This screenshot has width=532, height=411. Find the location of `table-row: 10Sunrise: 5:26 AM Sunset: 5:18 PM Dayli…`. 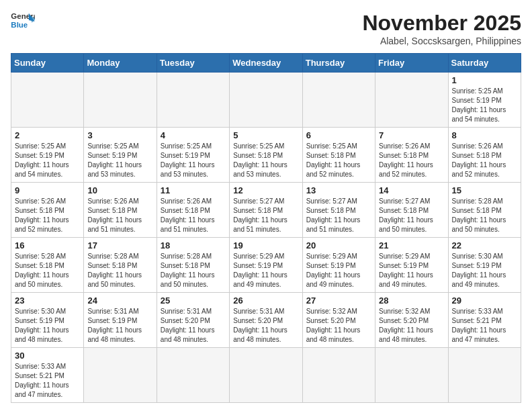

table-row: 10Sunrise: 5:26 AM Sunset: 5:18 PM Dayli… is located at coordinates (120, 210).